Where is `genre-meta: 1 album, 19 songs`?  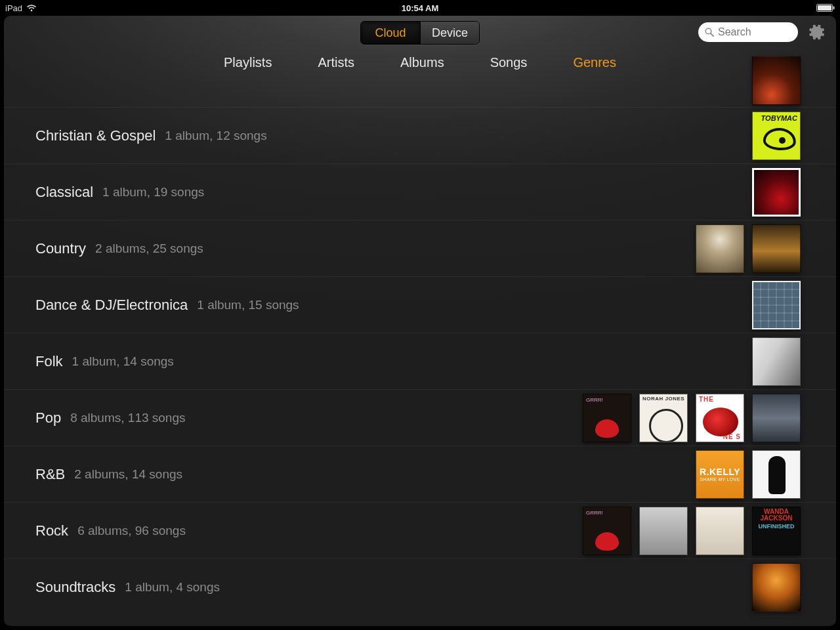
genre-meta: 1 album, 19 songs is located at coordinates (154, 192).